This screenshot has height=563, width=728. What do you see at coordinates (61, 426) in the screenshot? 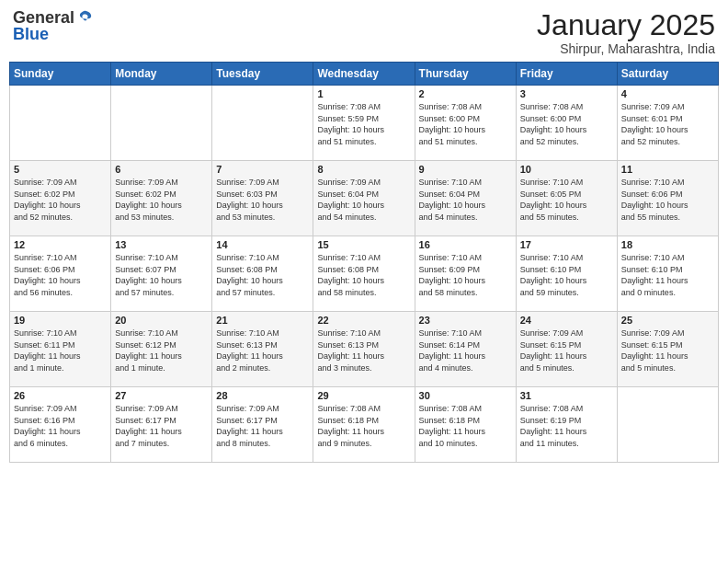
I see `day-info: Sunrise: 7:09 AM Sunset: 6:16 PM Dayligh…` at bounding box center [61, 426].